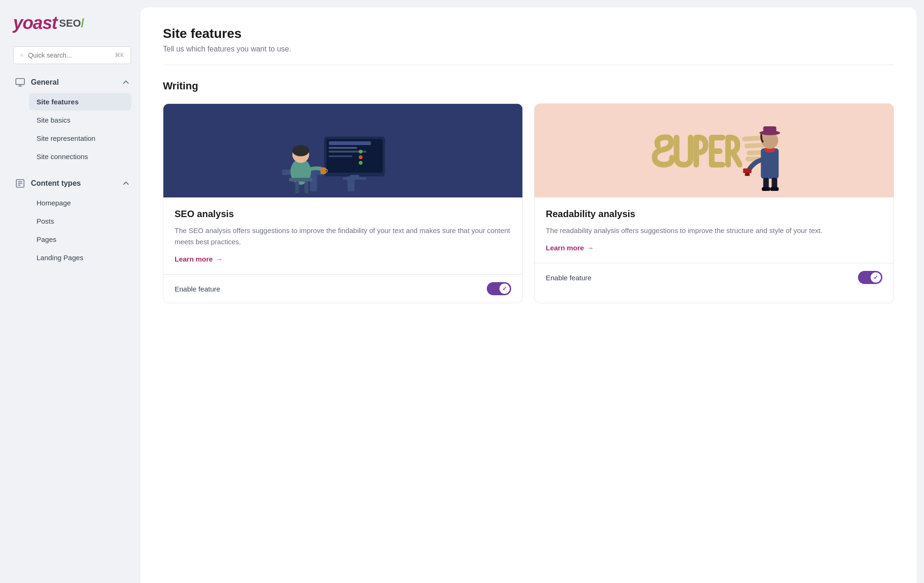  I want to click on sidebar-item-pages: Pages, so click(80, 240).